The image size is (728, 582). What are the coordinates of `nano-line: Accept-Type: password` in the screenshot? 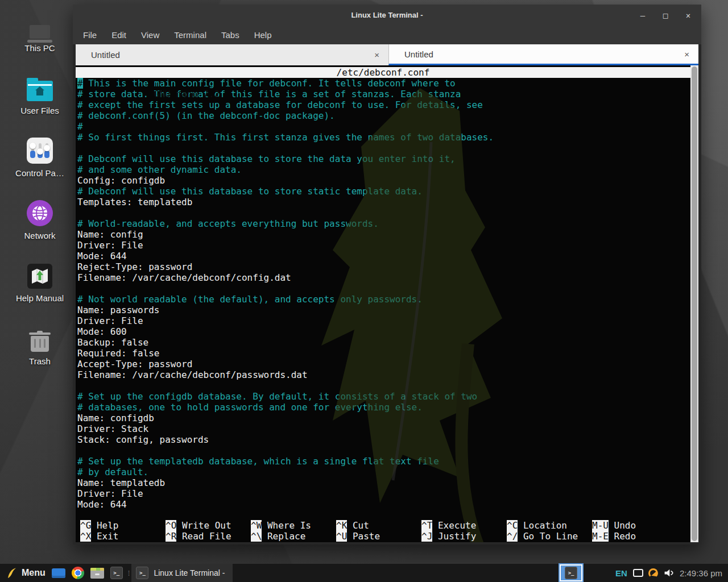 It's located at (383, 364).